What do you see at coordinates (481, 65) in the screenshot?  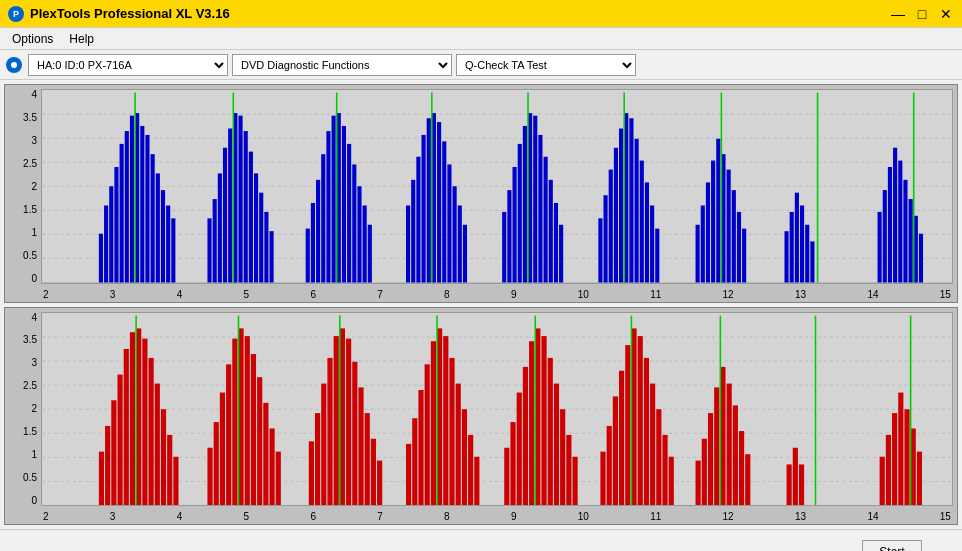 I see `toolbar: HA:0 ID:0 PX-716A DVD Diagnostic Functio…` at bounding box center [481, 65].